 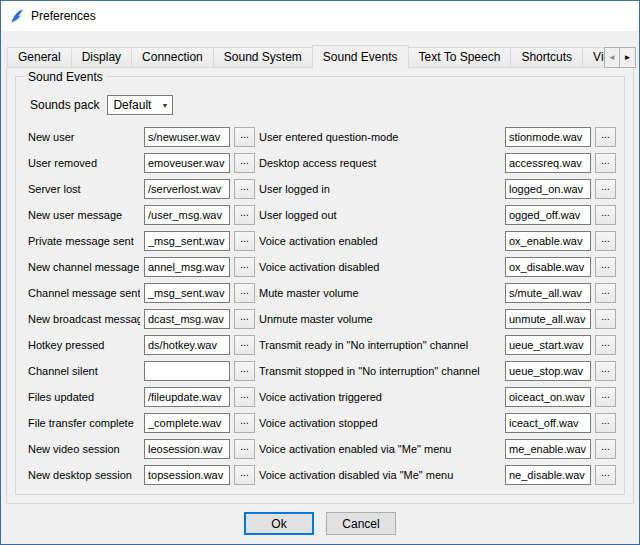 What do you see at coordinates (279, 524) in the screenshot?
I see `ok-button: Ok` at bounding box center [279, 524].